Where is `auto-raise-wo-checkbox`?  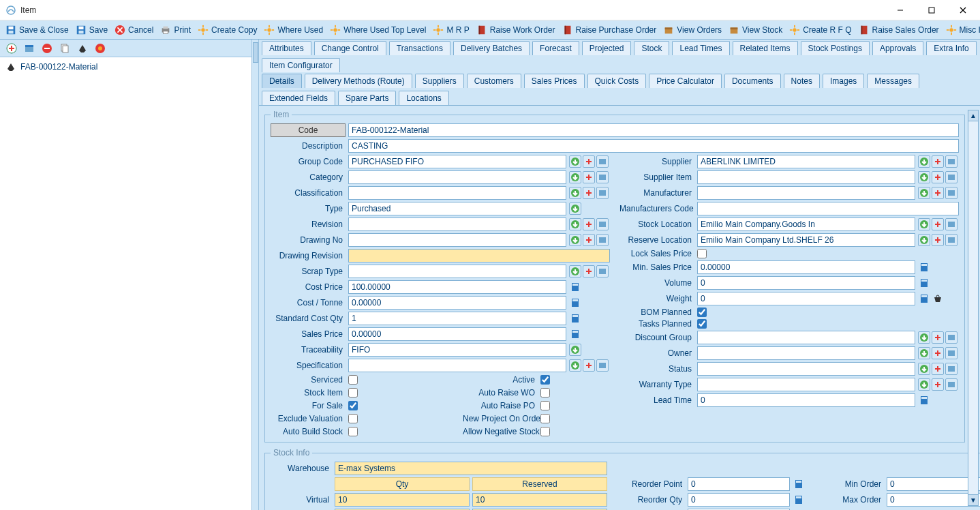 auto-raise-wo-checkbox is located at coordinates (545, 393).